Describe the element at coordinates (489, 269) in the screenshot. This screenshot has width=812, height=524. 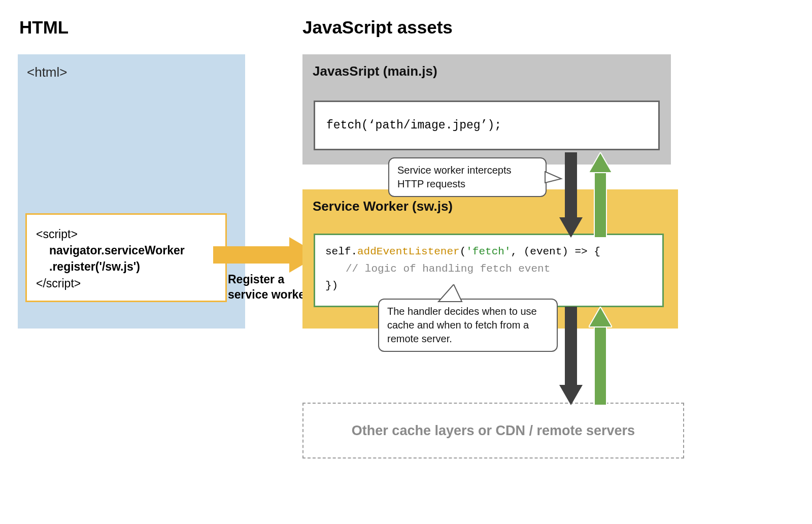
I see `sw-code-comment: // logic of handling fetch event` at that location.